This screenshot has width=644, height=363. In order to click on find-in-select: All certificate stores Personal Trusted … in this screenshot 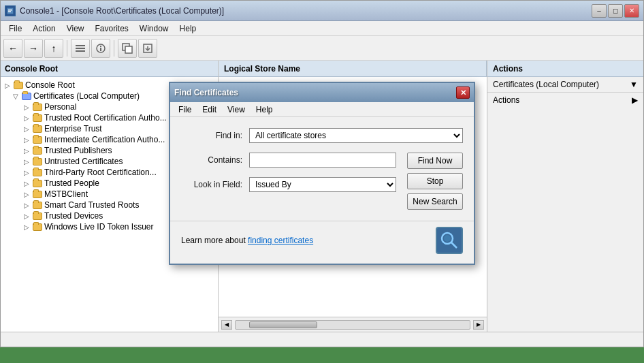, I will do `click(356, 136)`.